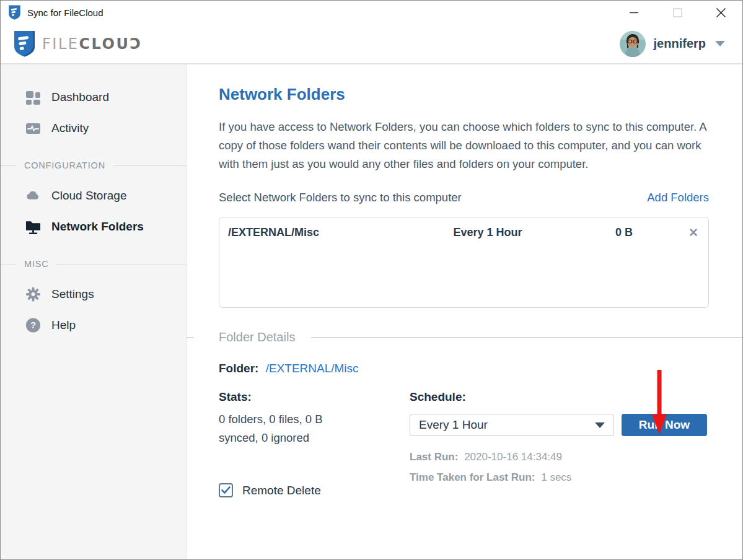 This screenshot has width=743, height=560. What do you see at coordinates (680, 43) in the screenshot?
I see `username: jenniferp` at bounding box center [680, 43].